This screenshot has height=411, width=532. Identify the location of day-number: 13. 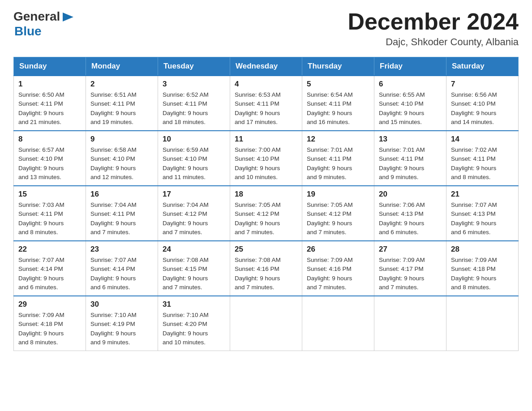
(410, 139).